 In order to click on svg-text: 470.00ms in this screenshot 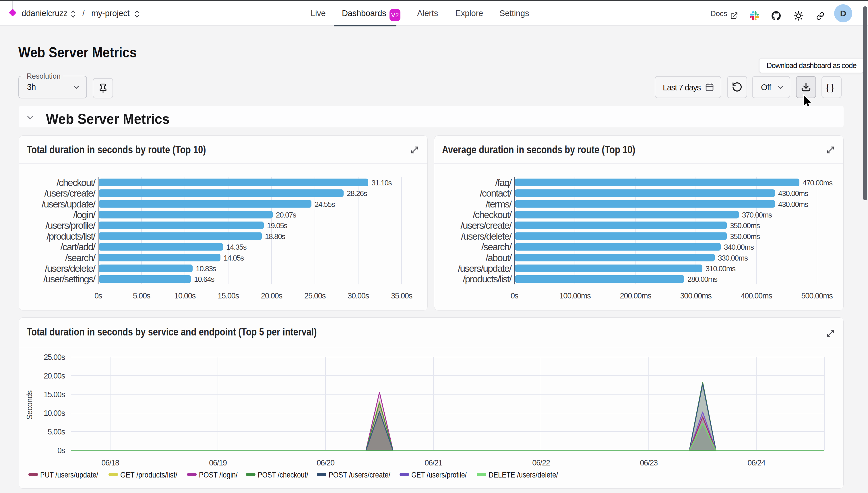, I will do `click(818, 183)`.